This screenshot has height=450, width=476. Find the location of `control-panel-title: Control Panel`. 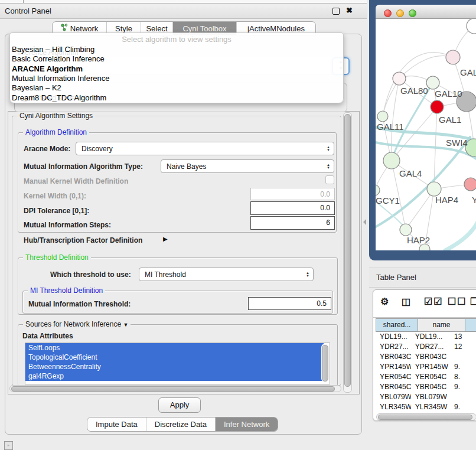

control-panel-title: Control Panel is located at coordinates (28, 11).